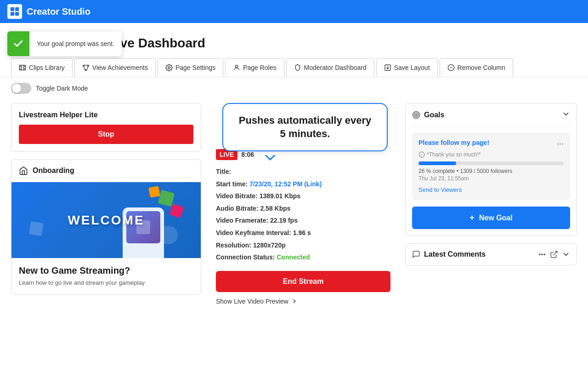 This screenshot has width=588, height=368. What do you see at coordinates (330, 68) in the screenshot?
I see `tab-moderator-dashboard: Moderator Dashboard` at bounding box center [330, 68].